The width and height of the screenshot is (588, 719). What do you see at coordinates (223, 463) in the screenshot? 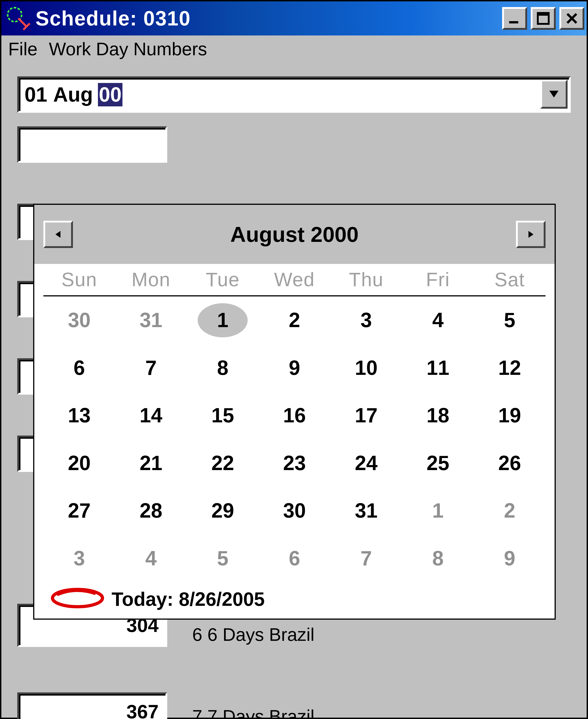
I see `calendar-day: 22` at bounding box center [223, 463].